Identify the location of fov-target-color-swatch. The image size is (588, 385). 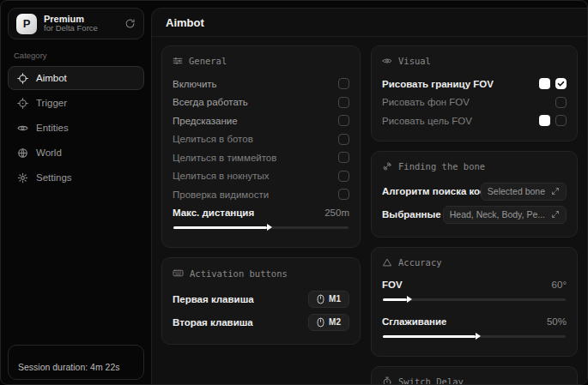
(544, 120).